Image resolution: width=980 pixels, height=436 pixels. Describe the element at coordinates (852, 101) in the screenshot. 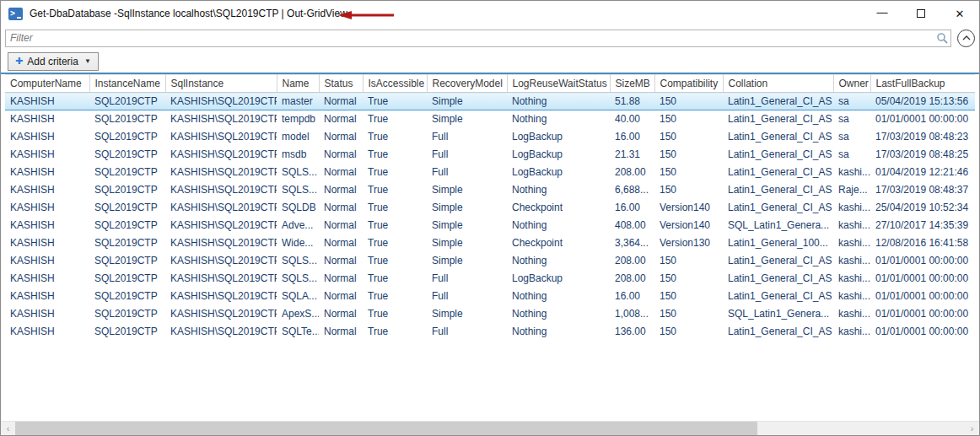

I see `cell-owner: sa` at that location.